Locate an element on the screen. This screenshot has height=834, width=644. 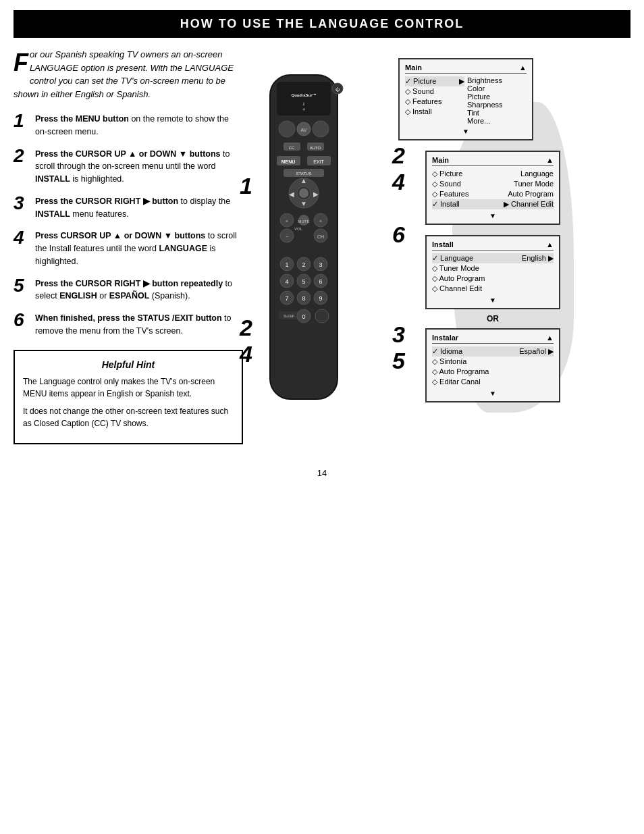
svg-text: 0 is located at coordinates (304, 317).